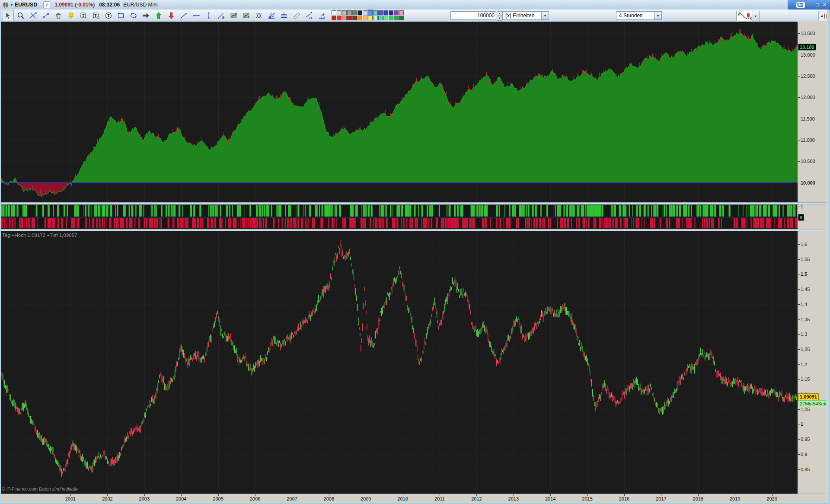 This screenshot has width=830, height=504. Describe the element at coordinates (209, 16) in the screenshot. I see `vertical-line-icon` at that location.